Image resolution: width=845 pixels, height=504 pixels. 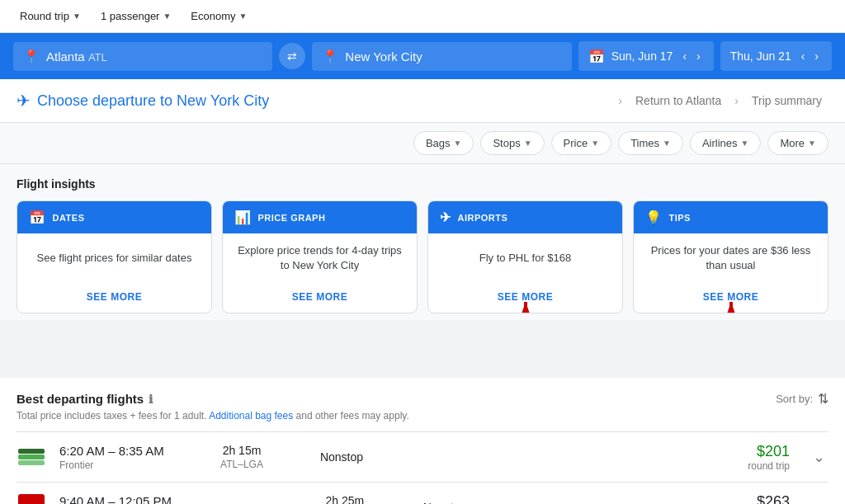 I want to click on breadcrumb-return: Return to Atlanta, so click(x=678, y=101).